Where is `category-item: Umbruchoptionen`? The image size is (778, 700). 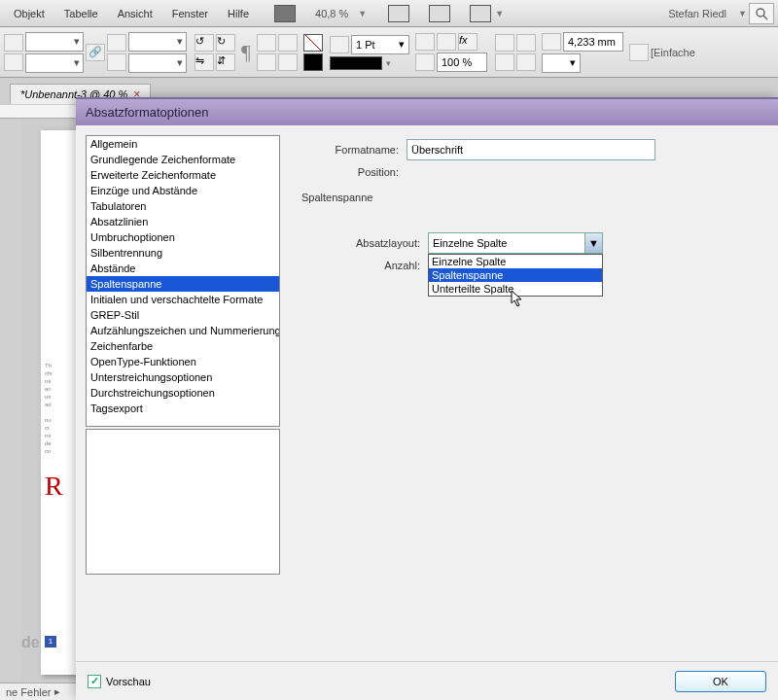
category-item: Umbruchoptionen is located at coordinates (183, 237).